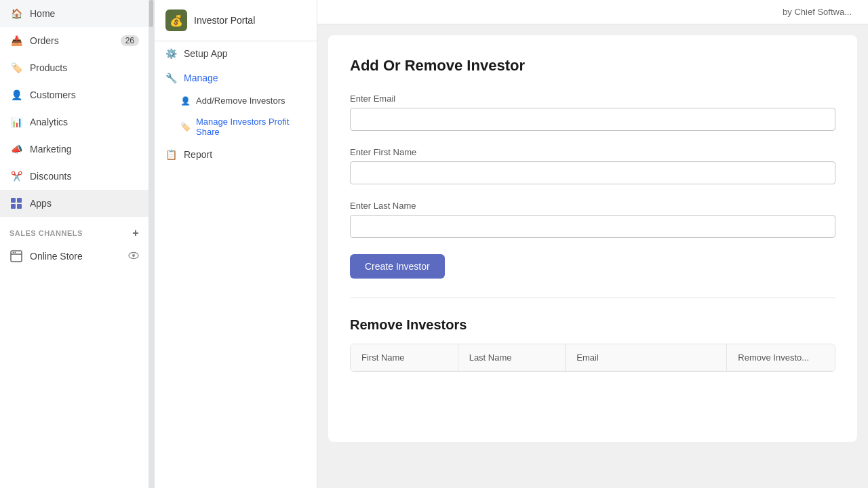 Image resolution: width=868 pixels, height=488 pixels. What do you see at coordinates (593, 99) in the screenshot?
I see `email-label: Enter Email` at bounding box center [593, 99].